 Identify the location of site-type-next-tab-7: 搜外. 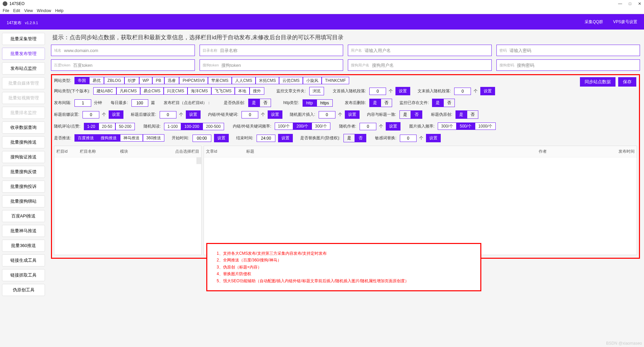
(257, 91).